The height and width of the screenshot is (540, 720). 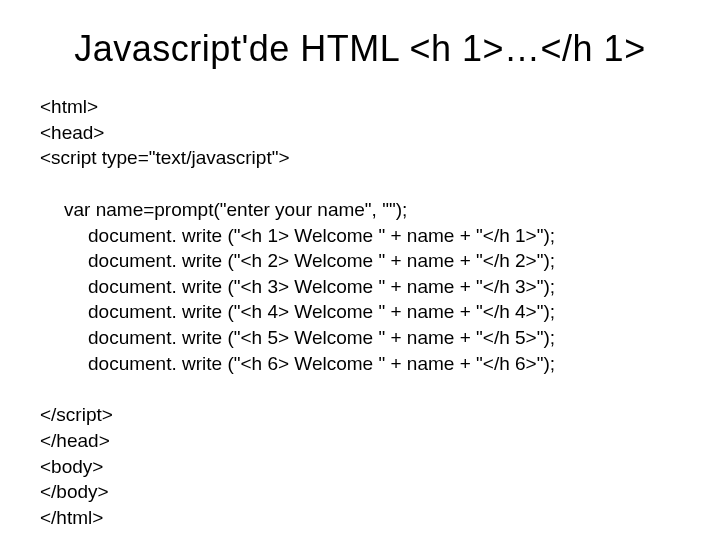 What do you see at coordinates (360, 210) in the screenshot?
I see `code-line: var name=prompt("enter your name", "");` at bounding box center [360, 210].